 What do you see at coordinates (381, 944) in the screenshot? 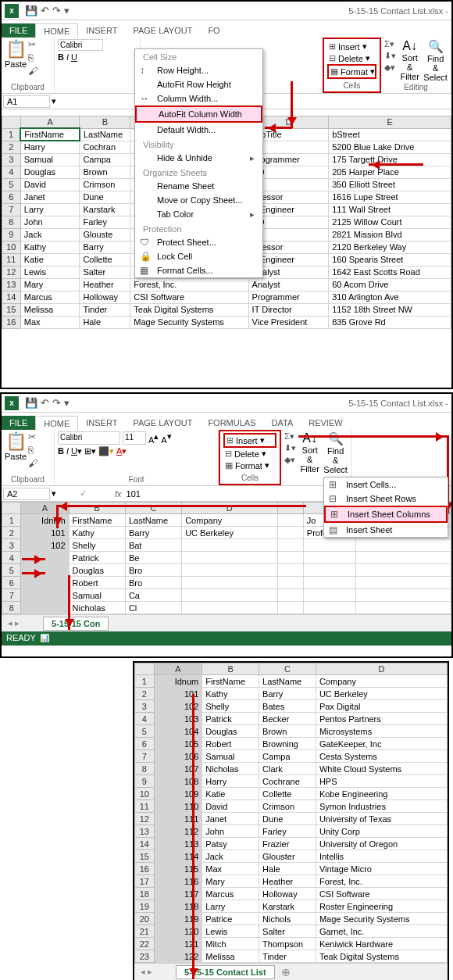
I see `cell: Keniwick Hardware` at bounding box center [381, 944].